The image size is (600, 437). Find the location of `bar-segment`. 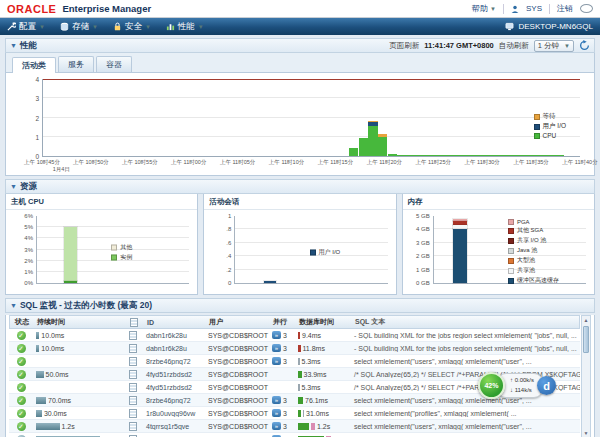

bar-segment is located at coordinates (70, 254).